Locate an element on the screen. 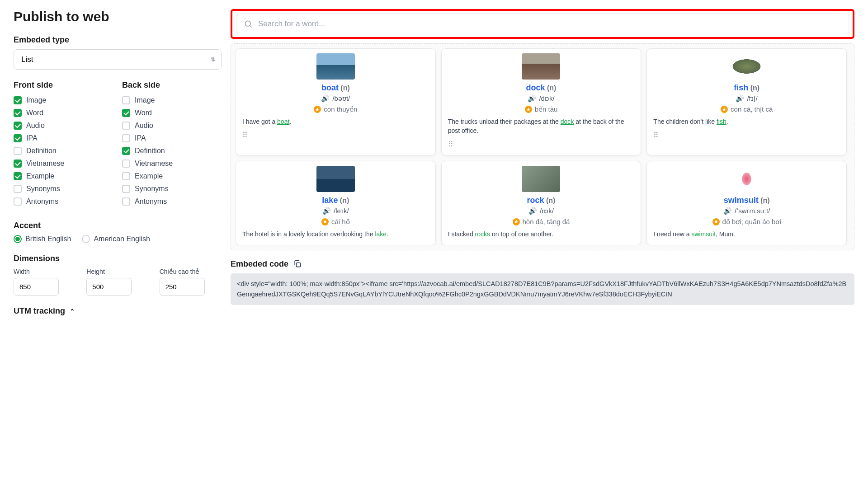 This screenshot has height=488, width=868. card-definition: con thuyền is located at coordinates (340, 109).